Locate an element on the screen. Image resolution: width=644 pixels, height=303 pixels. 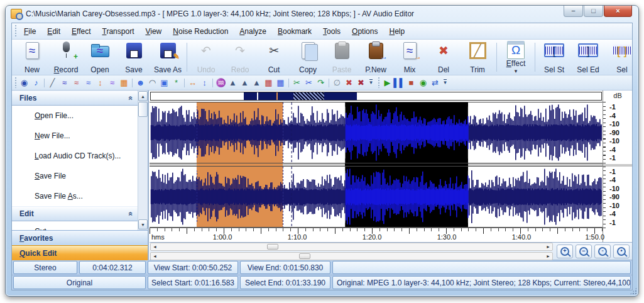
swirl-icon: * is located at coordinates (176, 83).